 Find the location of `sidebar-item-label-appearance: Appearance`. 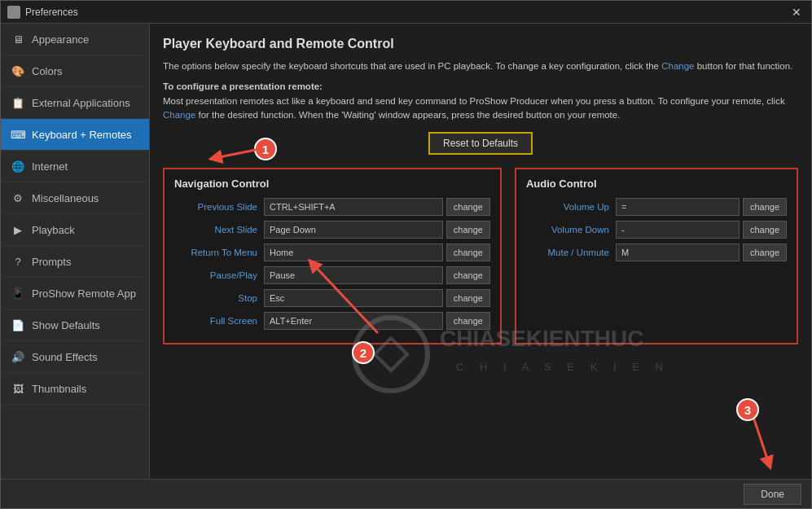

sidebar-item-label-appearance: Appearance is located at coordinates (60, 39).